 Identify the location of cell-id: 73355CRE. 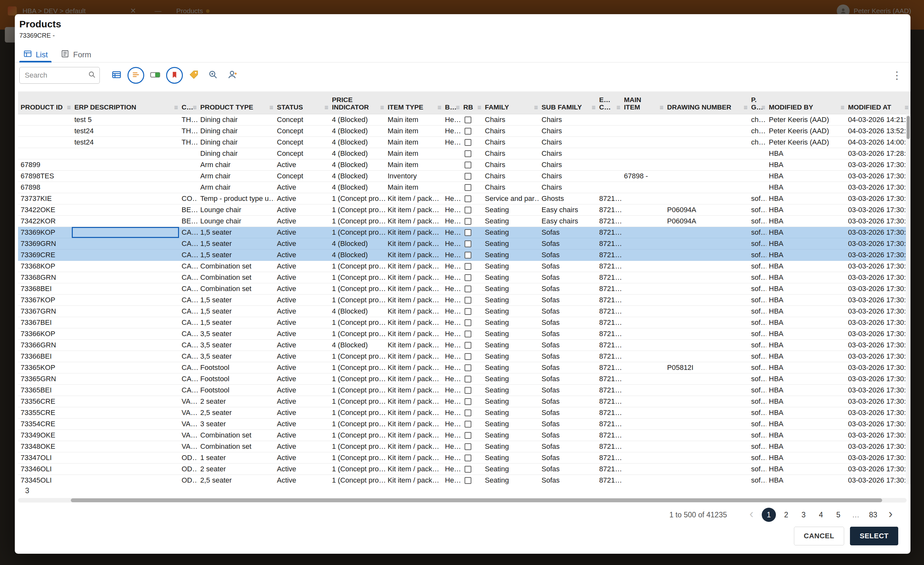
(45, 412).